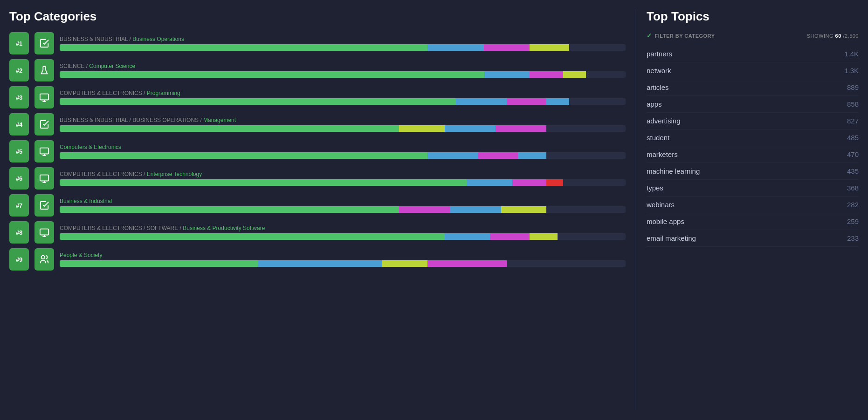  Describe the element at coordinates (752, 188) in the screenshot. I see `topic-row: types368` at that location.